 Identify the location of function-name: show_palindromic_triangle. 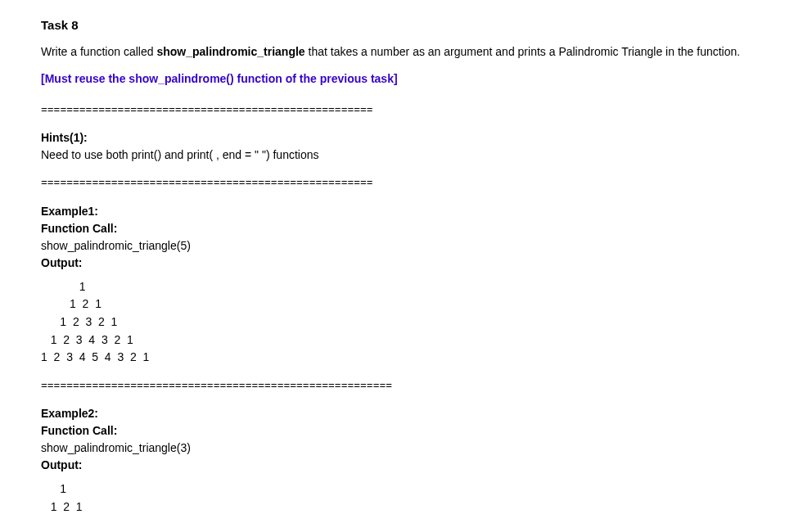
(231, 52).